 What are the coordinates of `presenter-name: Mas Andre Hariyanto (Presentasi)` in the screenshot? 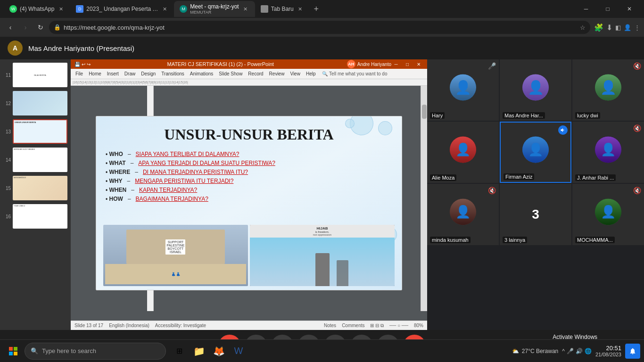 It's located at (81, 48).